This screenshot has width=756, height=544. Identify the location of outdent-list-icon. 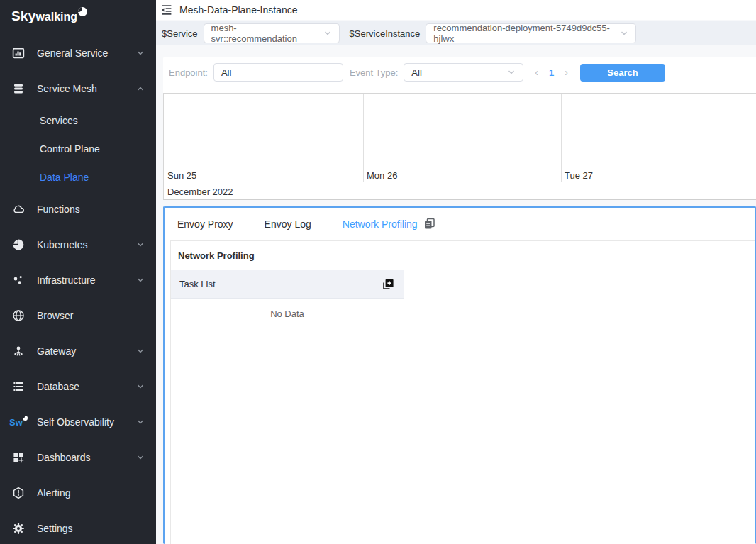
(167, 10).